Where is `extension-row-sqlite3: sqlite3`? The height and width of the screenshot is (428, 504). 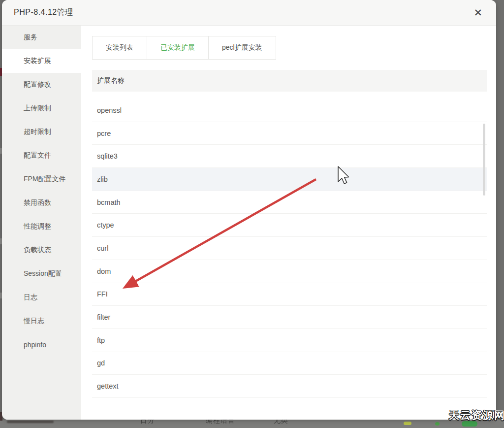 extension-row-sqlite3: sqlite3 is located at coordinates (289, 157).